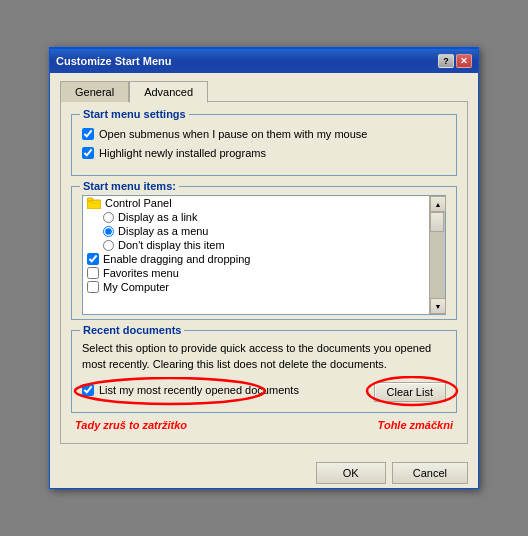 This screenshot has height=536, width=528. I want to click on recent-docs-label: List my most recently opened documents, so click(199, 390).